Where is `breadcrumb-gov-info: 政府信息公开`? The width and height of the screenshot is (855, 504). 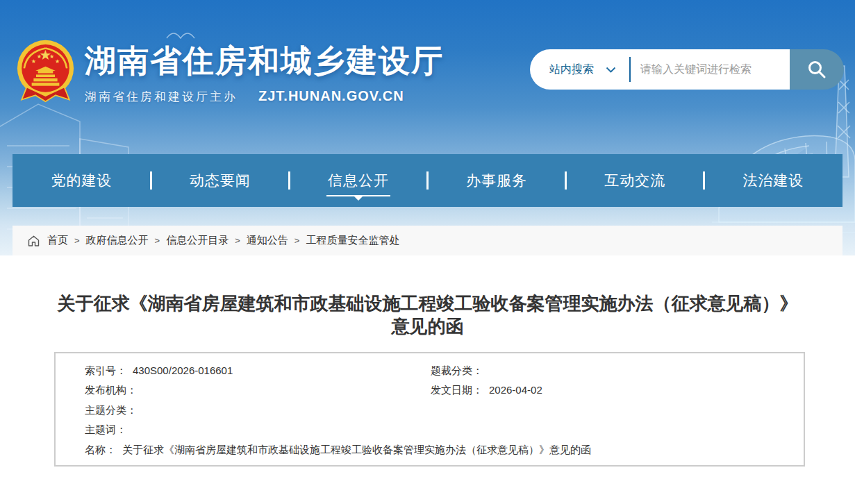
breadcrumb-gov-info: 政府信息公开 is located at coordinates (117, 240).